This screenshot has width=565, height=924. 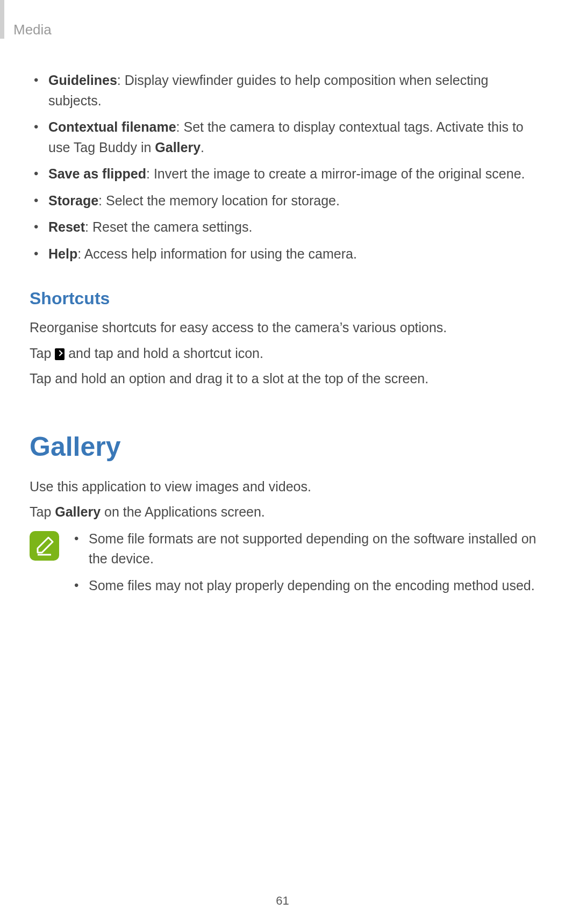 What do you see at coordinates (287, 379) in the screenshot?
I see `body-text: Tap and hold an option and drag it to a …` at bounding box center [287, 379].